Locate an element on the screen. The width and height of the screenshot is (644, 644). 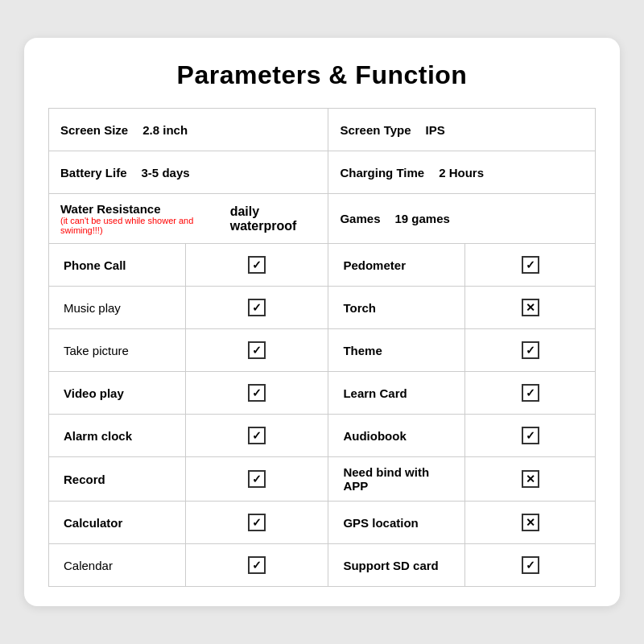
table-row: Video playLearn Card is located at coordinates (322, 393).